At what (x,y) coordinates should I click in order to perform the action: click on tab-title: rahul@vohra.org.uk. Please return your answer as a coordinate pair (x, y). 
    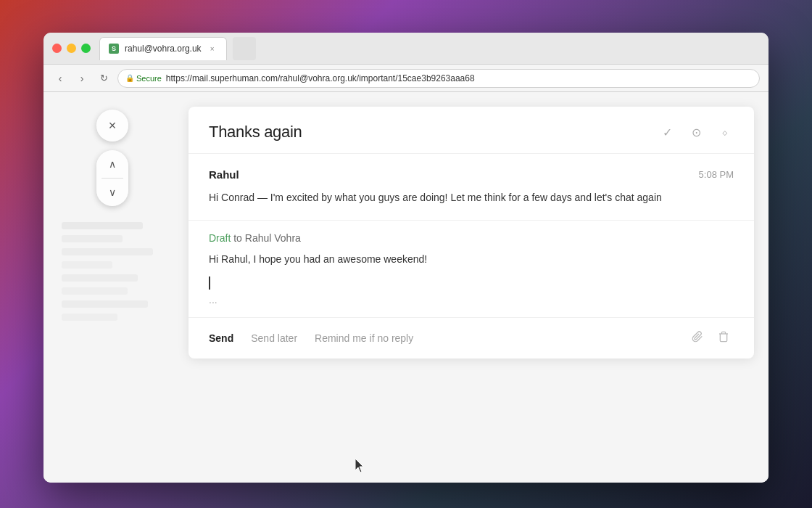
    Looking at the image, I should click on (163, 49).